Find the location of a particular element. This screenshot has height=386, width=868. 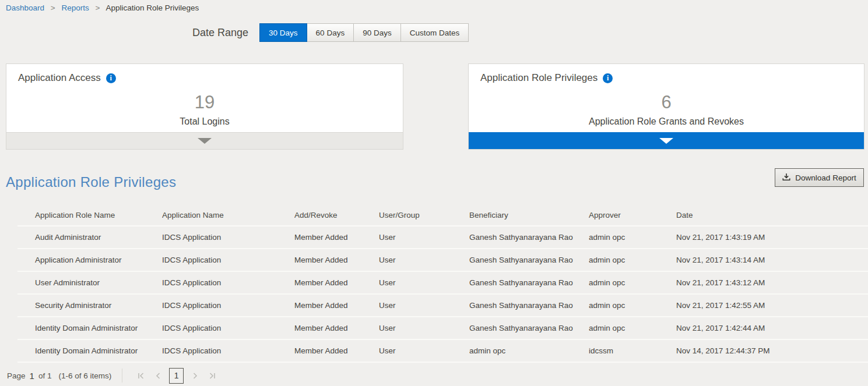

previous-page-button is located at coordinates (158, 376).